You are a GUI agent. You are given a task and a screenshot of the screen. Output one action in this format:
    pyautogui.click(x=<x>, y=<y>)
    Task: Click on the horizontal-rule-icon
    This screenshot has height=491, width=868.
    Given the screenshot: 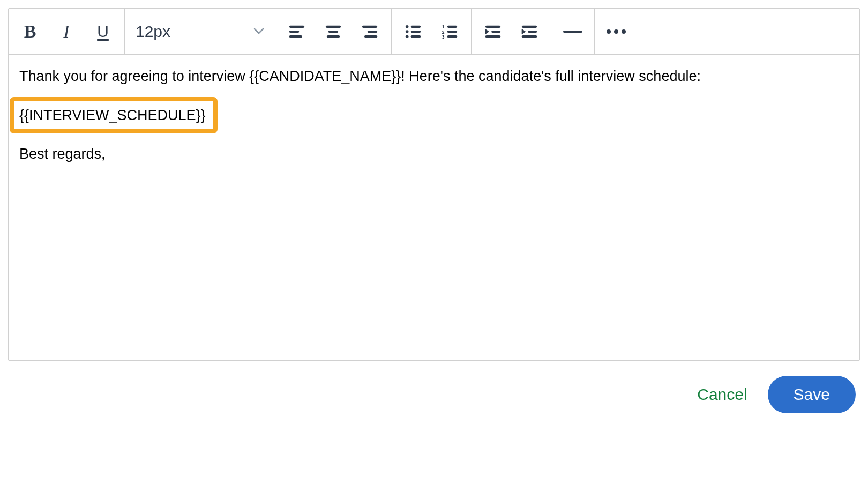 What is the action you would take?
    pyautogui.click(x=573, y=32)
    